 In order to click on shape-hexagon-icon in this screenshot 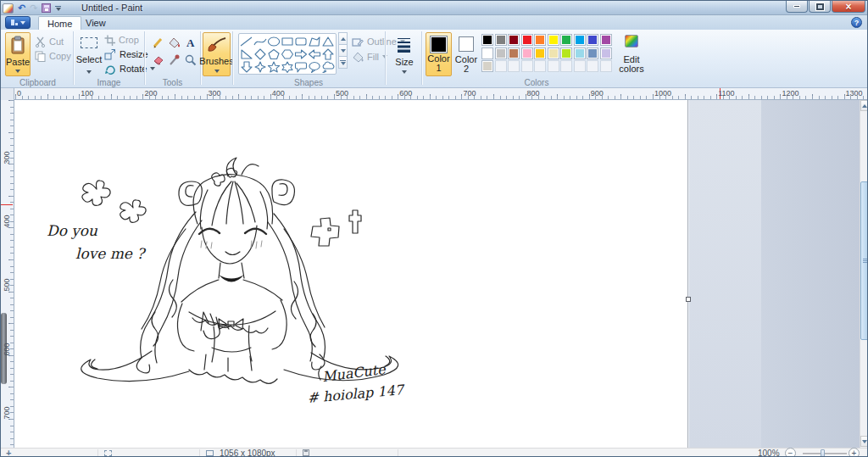, I will do `click(287, 54)`.